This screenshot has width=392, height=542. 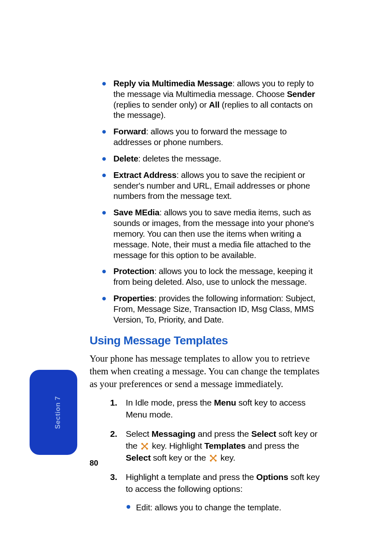 I want to click on option-forward: Forward: allows you to forward the messa…, so click(x=210, y=137).